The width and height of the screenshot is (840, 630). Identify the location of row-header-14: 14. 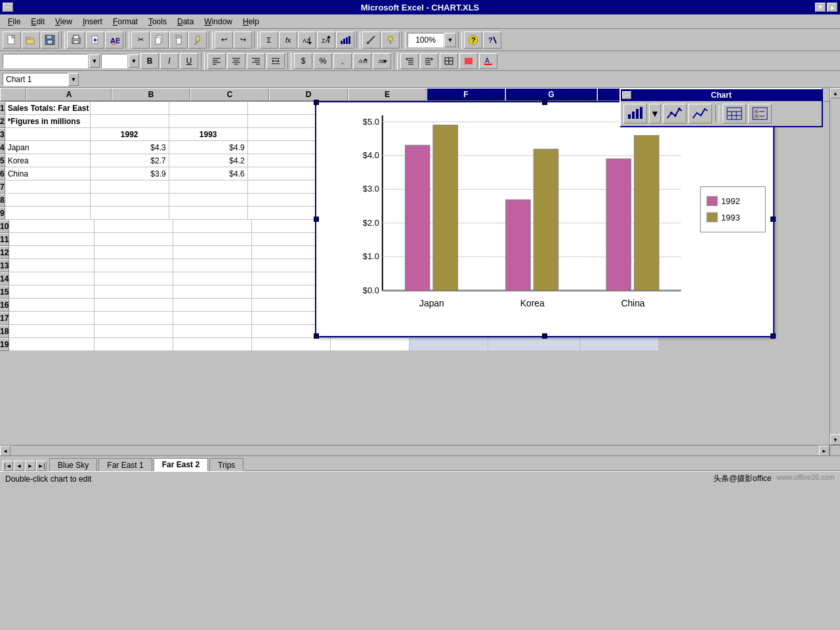
(5, 279).